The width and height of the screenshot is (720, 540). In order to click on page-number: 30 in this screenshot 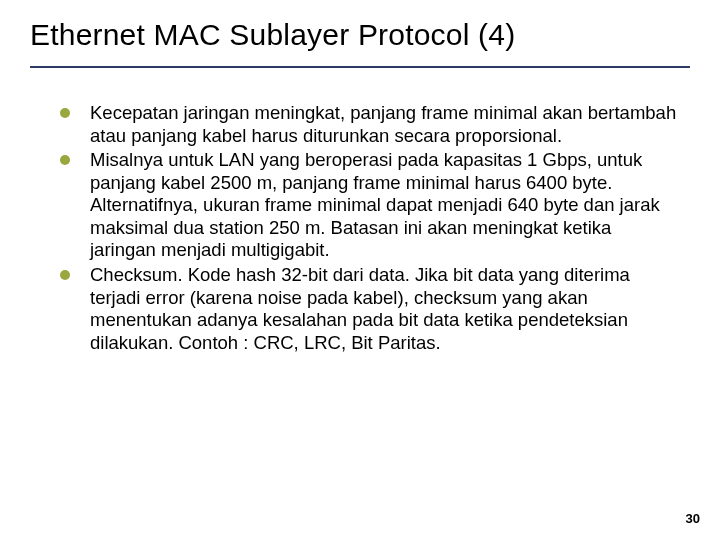, I will do `click(693, 518)`.